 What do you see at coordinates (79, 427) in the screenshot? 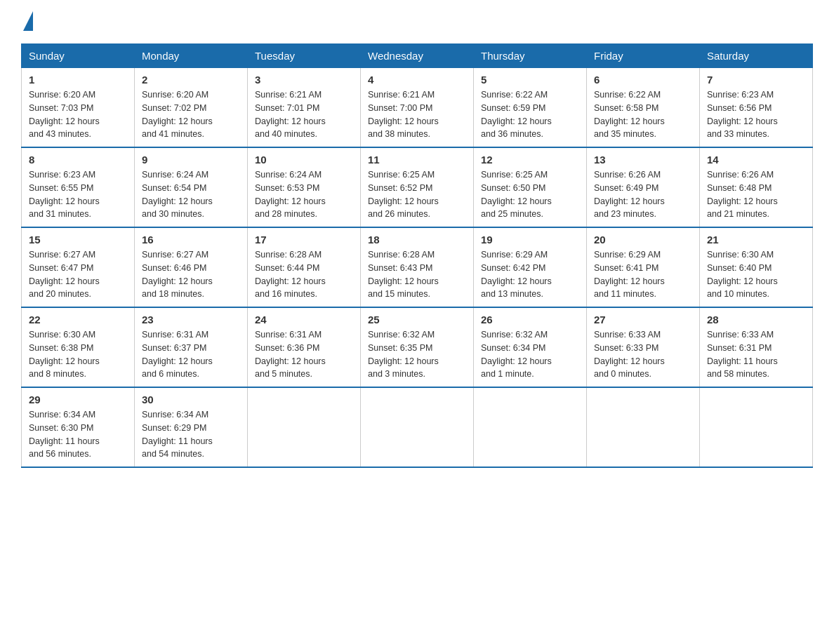
I see `day-cell: 29 Sunrise: 6:34 AMSunset: 6:30 PMDaylig…` at bounding box center [79, 427].